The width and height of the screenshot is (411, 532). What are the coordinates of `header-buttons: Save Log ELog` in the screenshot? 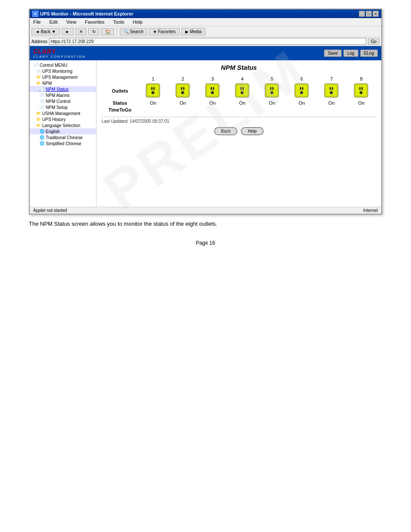 It's located at (351, 53).